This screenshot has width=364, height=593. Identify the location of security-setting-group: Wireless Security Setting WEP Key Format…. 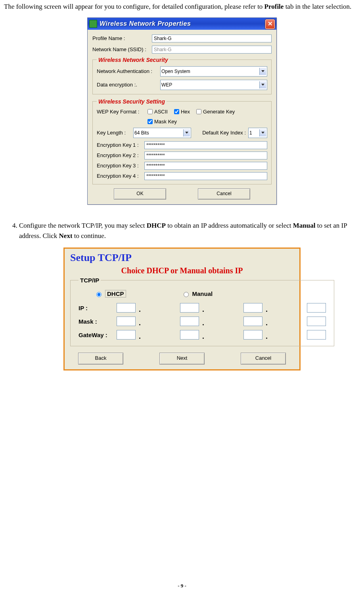
(182, 141).